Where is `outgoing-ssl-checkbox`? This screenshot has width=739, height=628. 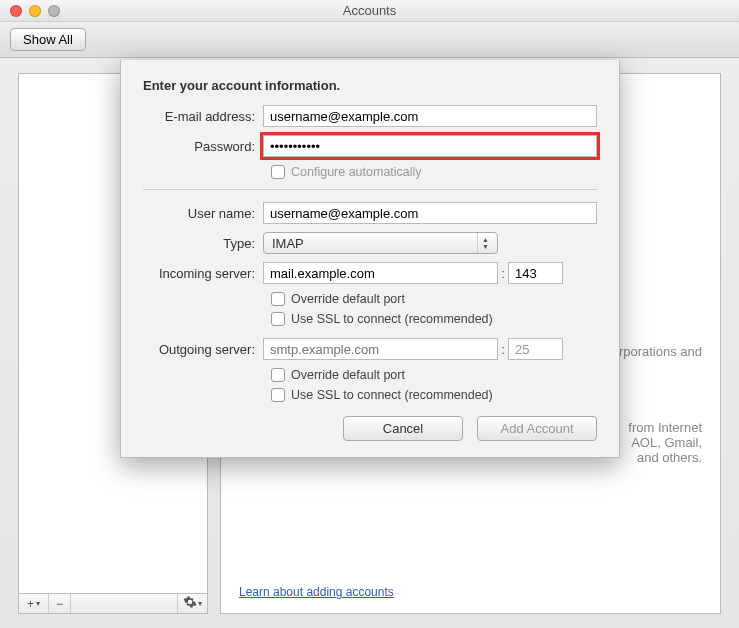
outgoing-ssl-checkbox is located at coordinates (278, 395).